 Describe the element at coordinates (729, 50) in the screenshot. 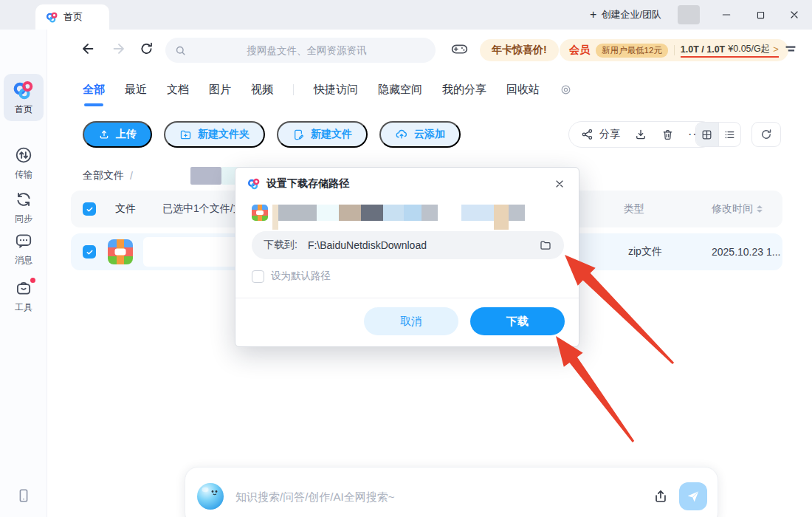

I see `storage-quota: 1.0T / 1.0T ¥0.05/G起 >` at that location.